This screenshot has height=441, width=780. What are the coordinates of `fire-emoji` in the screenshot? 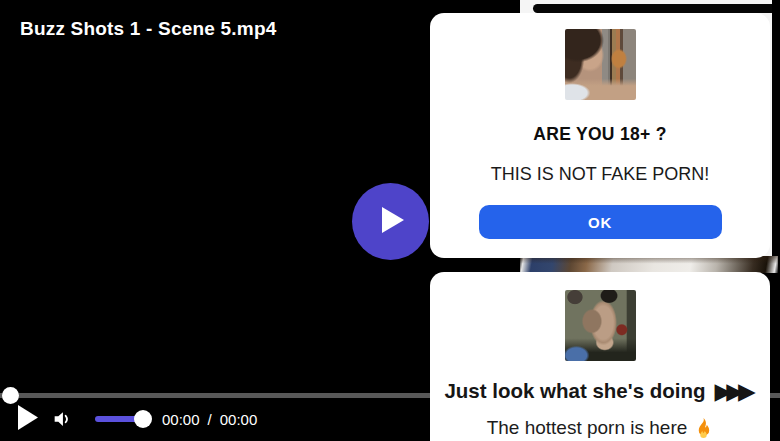 It's located at (704, 428).